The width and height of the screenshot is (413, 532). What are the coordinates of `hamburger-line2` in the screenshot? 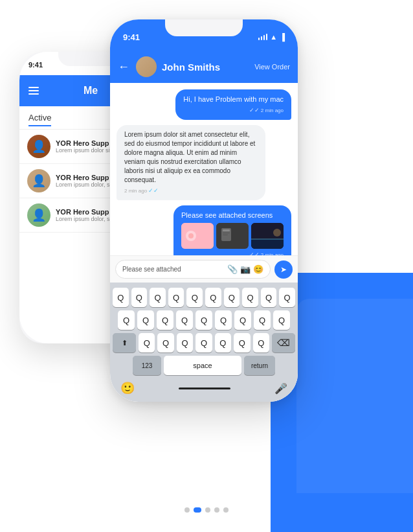 It's located at (34, 91).